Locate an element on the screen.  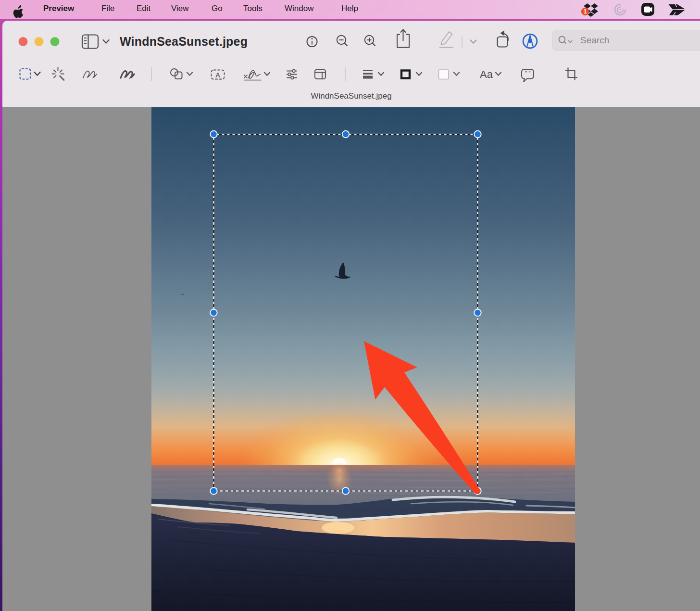
svg-text: 1 is located at coordinates (586, 12).